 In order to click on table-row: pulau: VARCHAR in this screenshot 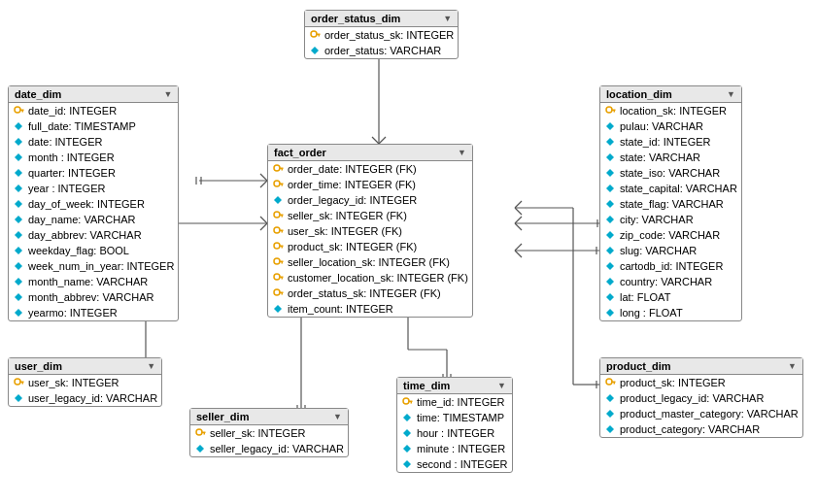, I will do `click(670, 126)`.